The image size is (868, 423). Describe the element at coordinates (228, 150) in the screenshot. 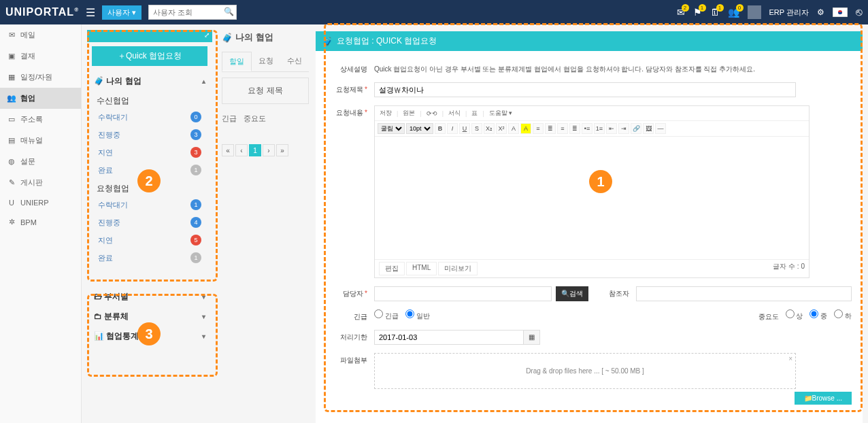

I see `pager-first: «` at that location.